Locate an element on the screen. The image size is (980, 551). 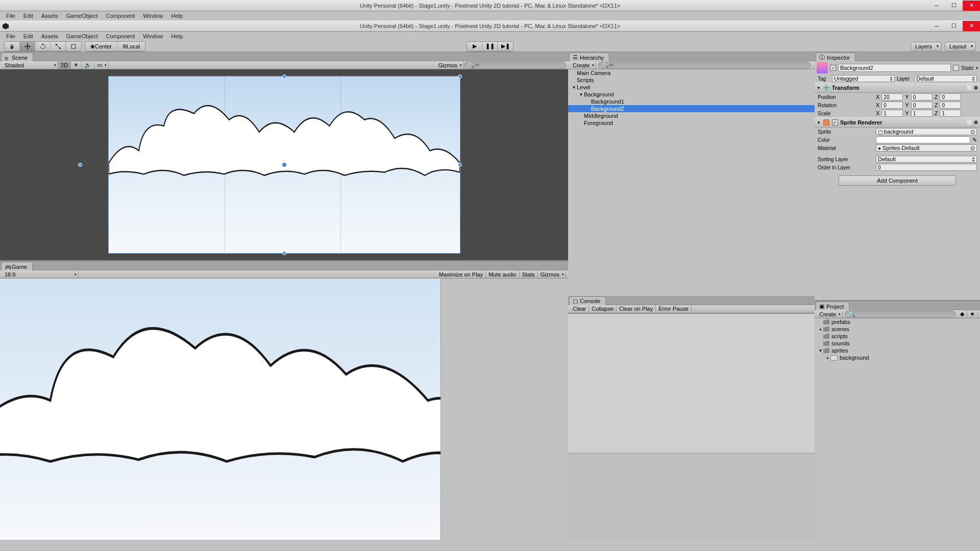
menu-edit: Edit is located at coordinates (29, 16).